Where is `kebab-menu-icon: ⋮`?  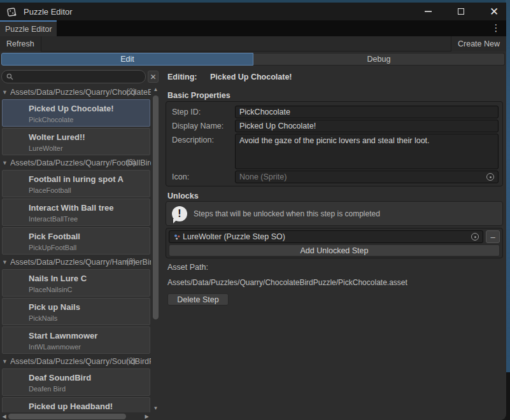
kebab-menu-icon: ⋮ is located at coordinates (496, 28).